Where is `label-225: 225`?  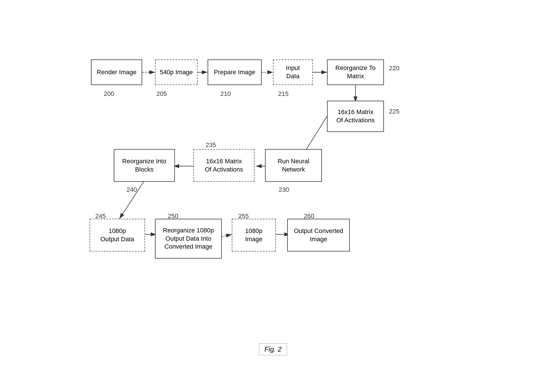 label-225: 225 is located at coordinates (394, 112).